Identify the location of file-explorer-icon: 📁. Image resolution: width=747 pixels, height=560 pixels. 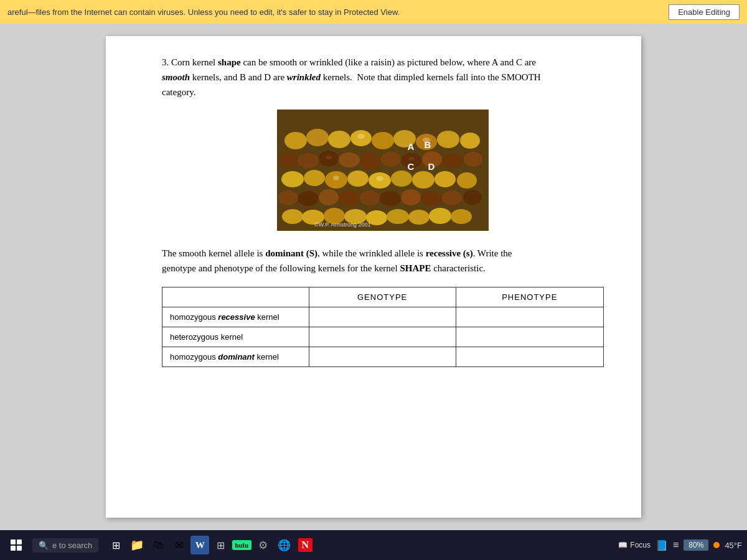
(137, 545).